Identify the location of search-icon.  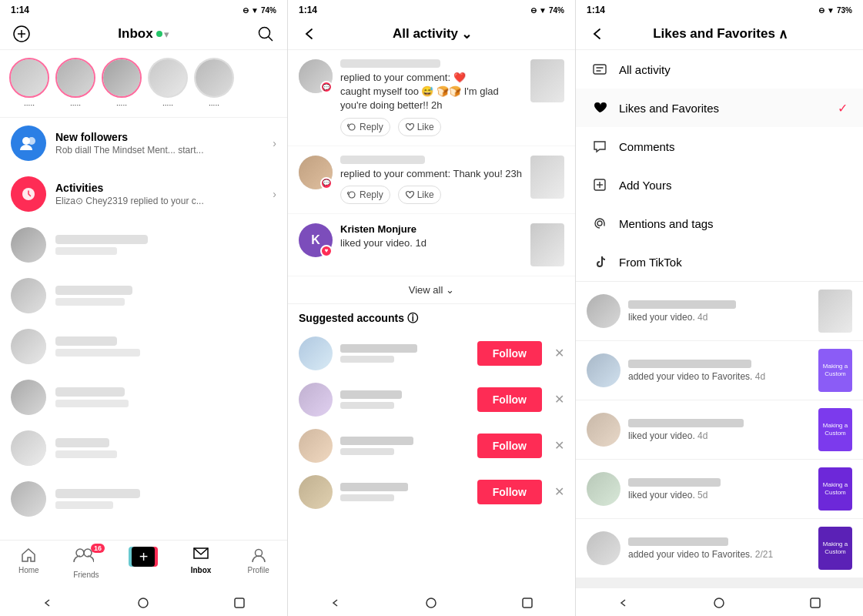
(266, 34).